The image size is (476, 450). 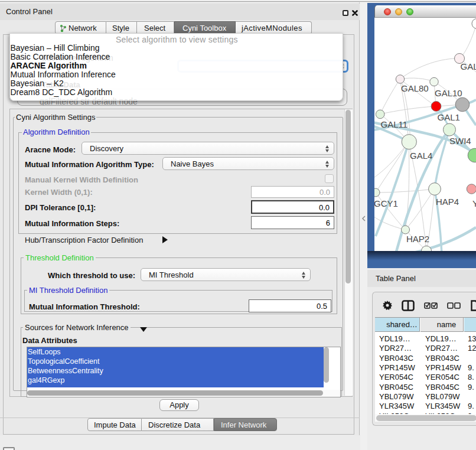 I want to click on svg-text: GAL11, so click(x=395, y=124).